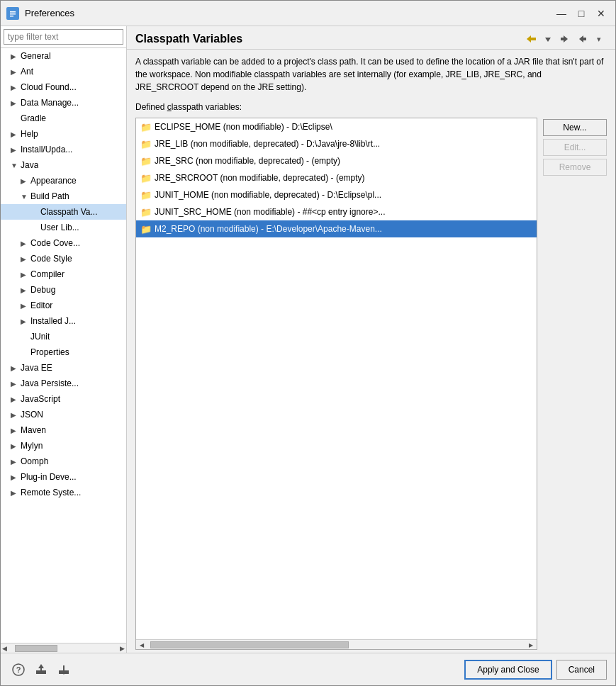 This screenshot has width=616, height=686. What do you see at coordinates (565, 39) in the screenshot?
I see `toolbar-prev-button` at bounding box center [565, 39].